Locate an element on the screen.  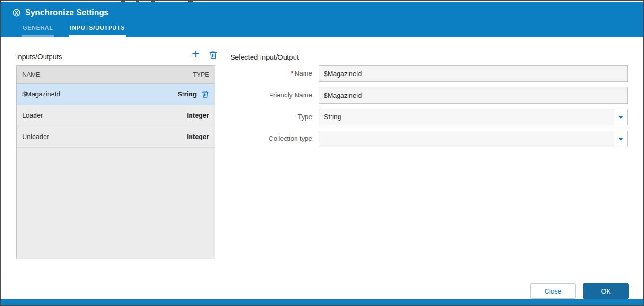
collection-type-select-value is located at coordinates (466, 139).